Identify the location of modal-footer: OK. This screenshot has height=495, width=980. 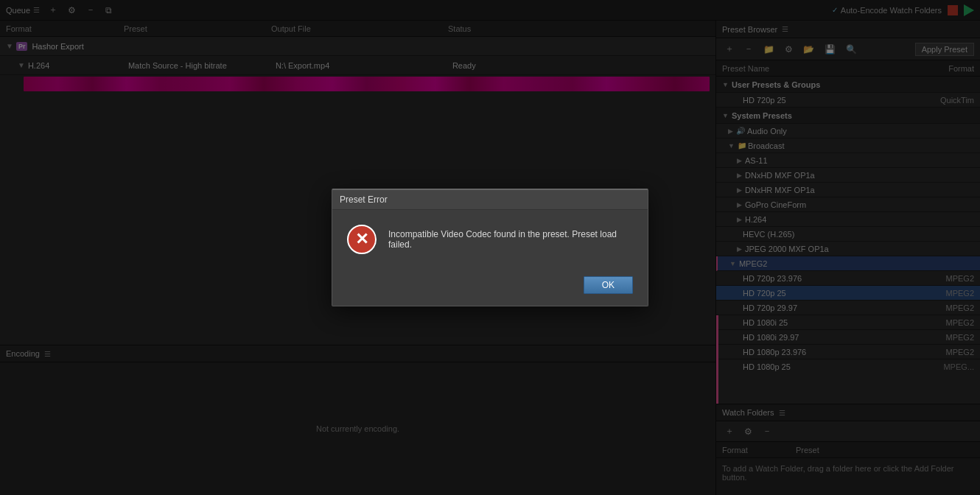
(490, 287).